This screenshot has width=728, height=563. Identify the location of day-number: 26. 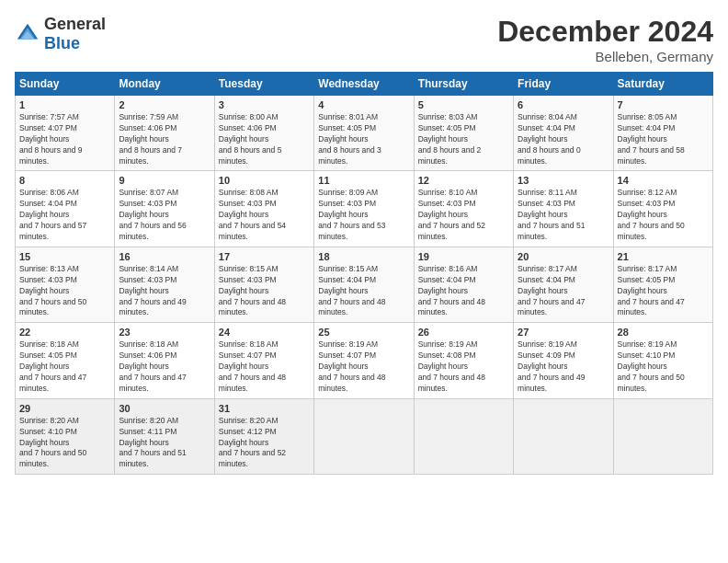
(463, 332).